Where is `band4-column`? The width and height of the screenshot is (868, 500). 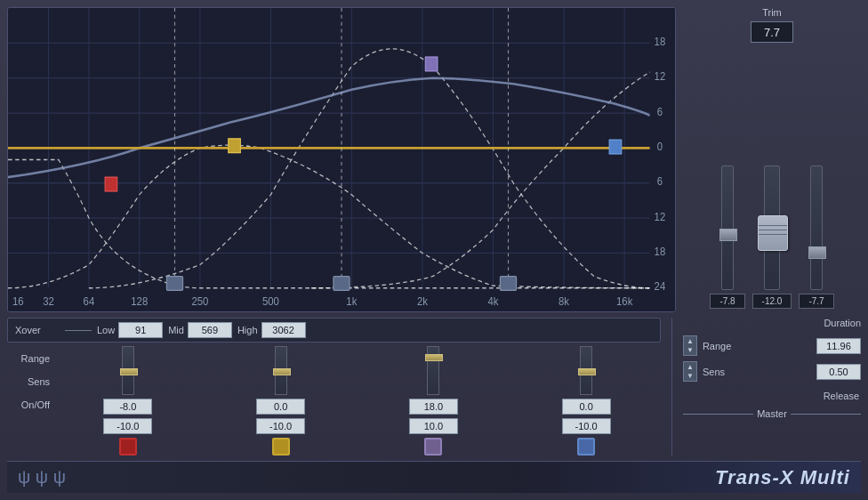
band4-column is located at coordinates (586, 400).